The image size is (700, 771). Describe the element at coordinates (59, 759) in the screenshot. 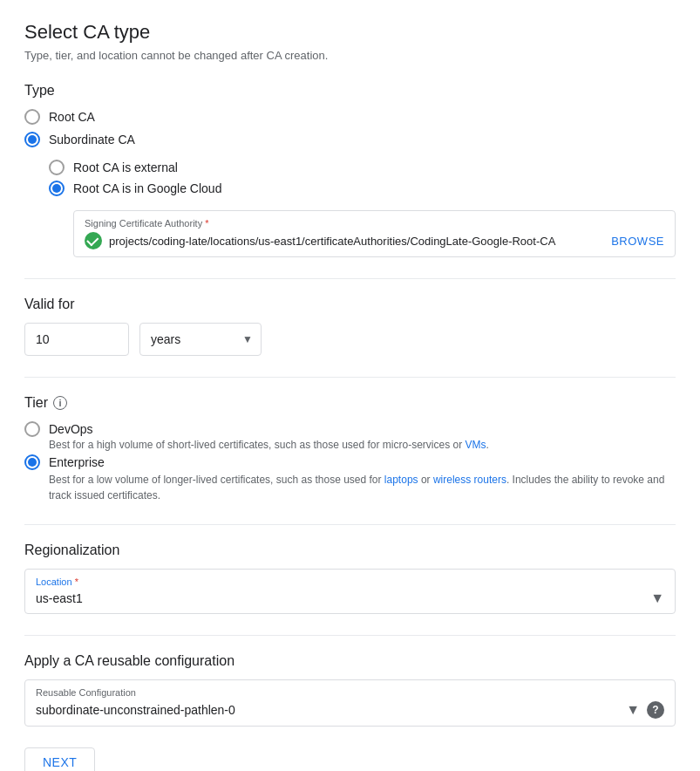

I see `next-button: NEXT` at that location.